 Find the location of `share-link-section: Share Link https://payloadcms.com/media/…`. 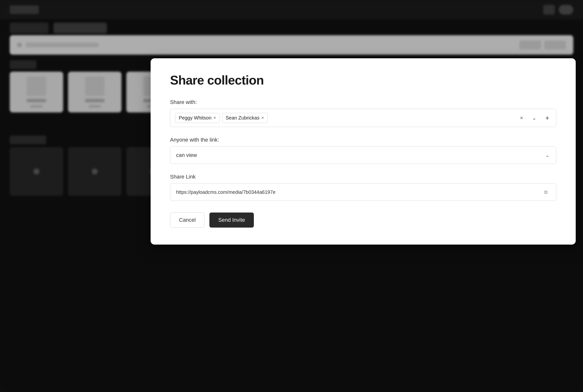

share-link-section: Share Link https://payloadcms.com/media/… is located at coordinates (363, 187).